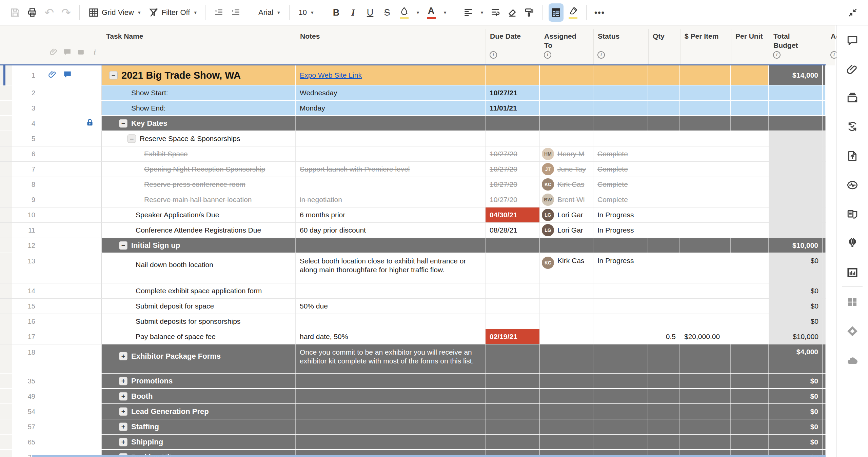 This screenshot has width=868, height=457. What do you see at coordinates (429, 456) in the screenshot?
I see `horizontal-scrollbar` at bounding box center [429, 456].